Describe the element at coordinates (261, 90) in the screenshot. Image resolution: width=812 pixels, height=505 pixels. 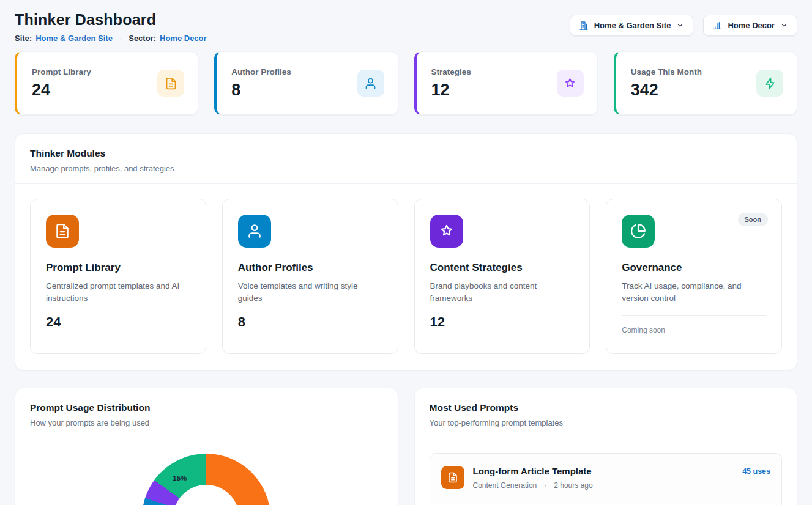
I see `stat-value: 8` at that location.